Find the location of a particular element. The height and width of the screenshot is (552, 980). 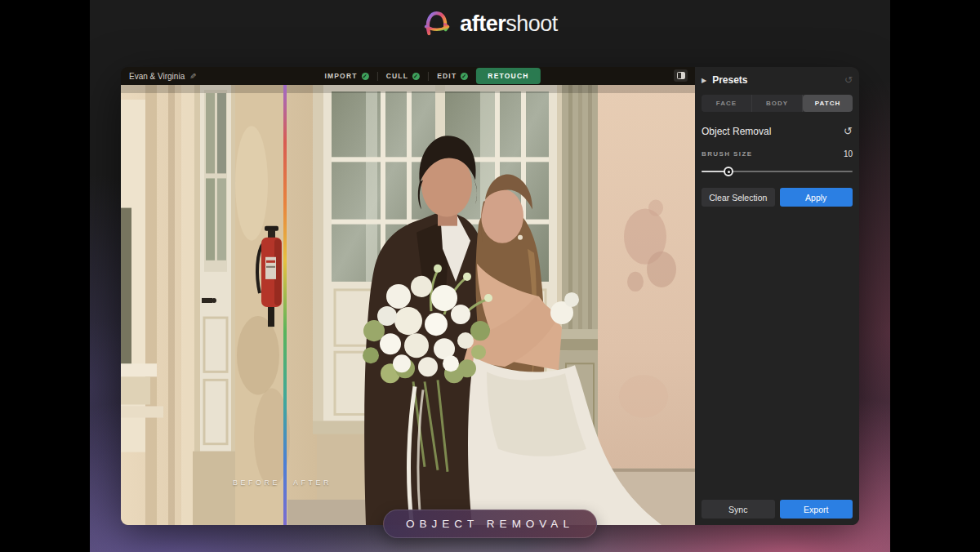

sidebar-toggle-icon is located at coordinates (681, 75).